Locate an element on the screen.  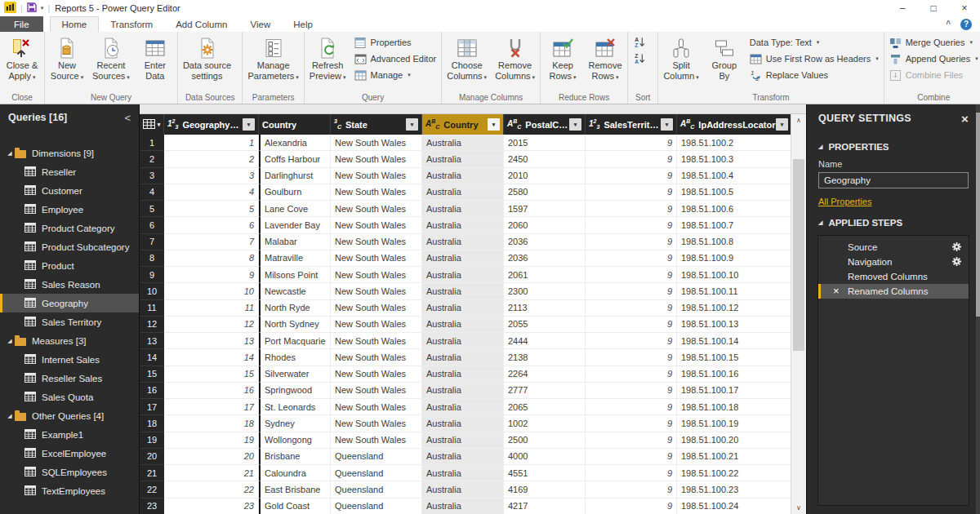
column-header-postalcode: ABCPostalCode▾ is located at coordinates (545, 124).